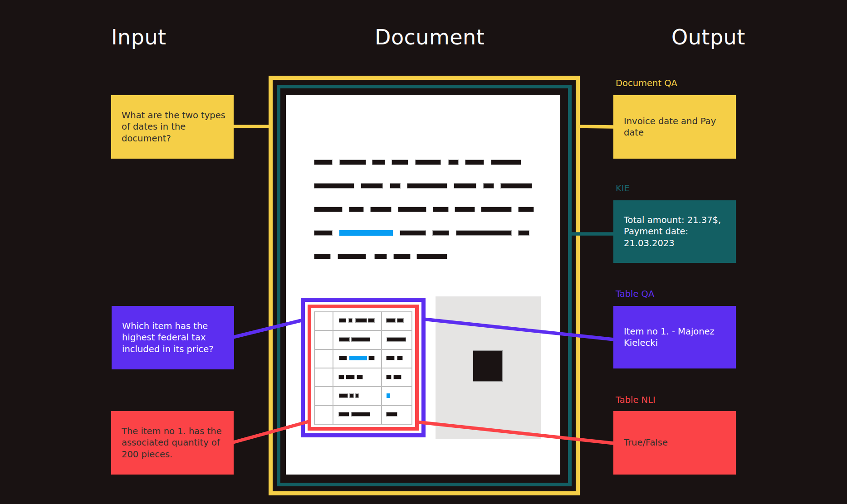 The height and width of the screenshot is (504, 847). What do you see at coordinates (175, 127) in the screenshot?
I see `input-box-document-qa-text: What are the two types of dates in the d…` at bounding box center [175, 127].